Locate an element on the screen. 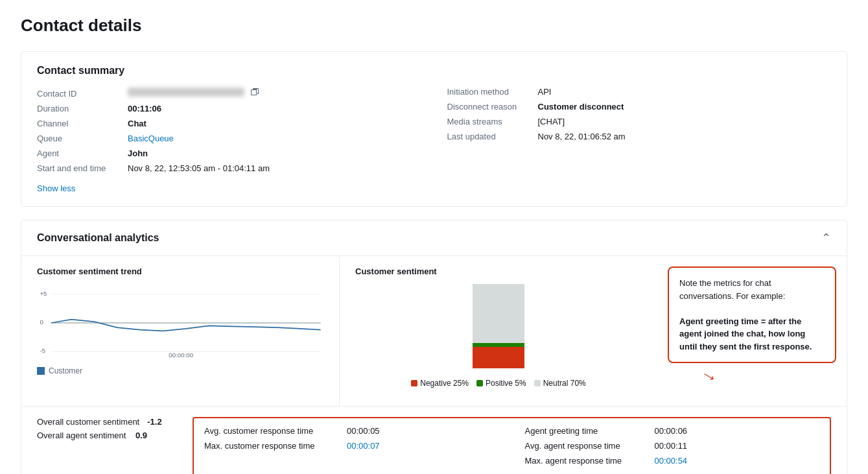 The height and width of the screenshot is (474, 868). contact-id-row: Contact ID is located at coordinates (229, 93).